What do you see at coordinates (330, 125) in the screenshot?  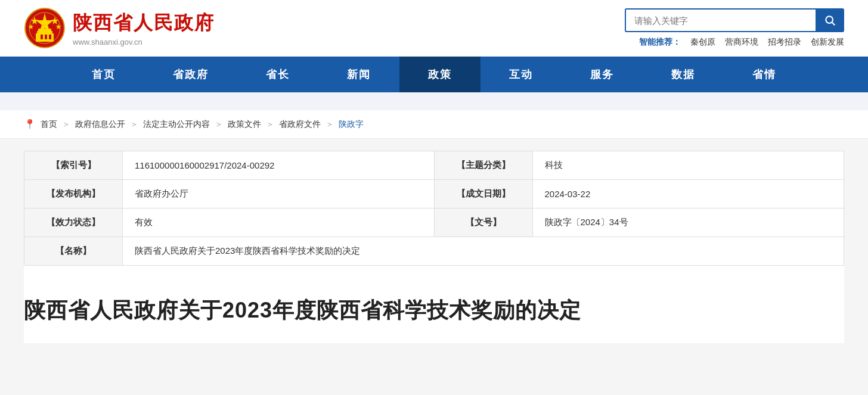 I see `breadcrumb-sep-5: ＞` at bounding box center [330, 125].